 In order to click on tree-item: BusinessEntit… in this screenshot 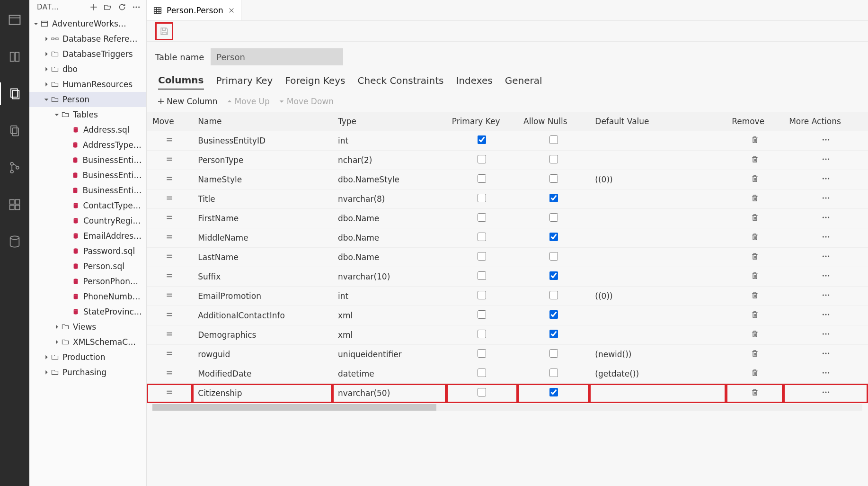, I will do `click(88, 190)`.